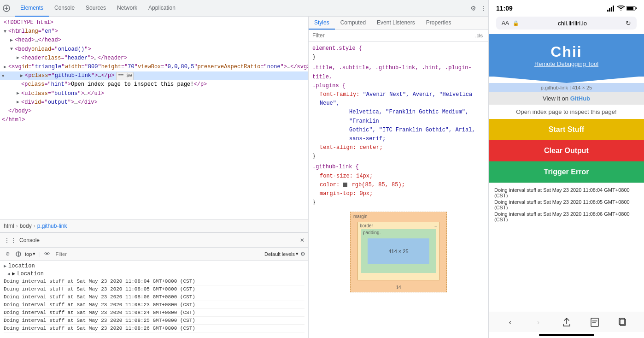 Image resolution: width=644 pixels, height=338 pixels. Describe the element at coordinates (567, 217) in the screenshot. I see `phone-log-2: Doing interval stuff at Sat May 23 2020 …` at that location.